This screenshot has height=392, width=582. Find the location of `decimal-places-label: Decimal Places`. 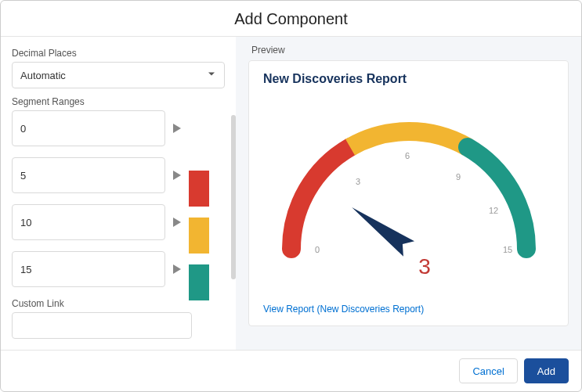

decimal-places-label: Decimal Places is located at coordinates (118, 53).